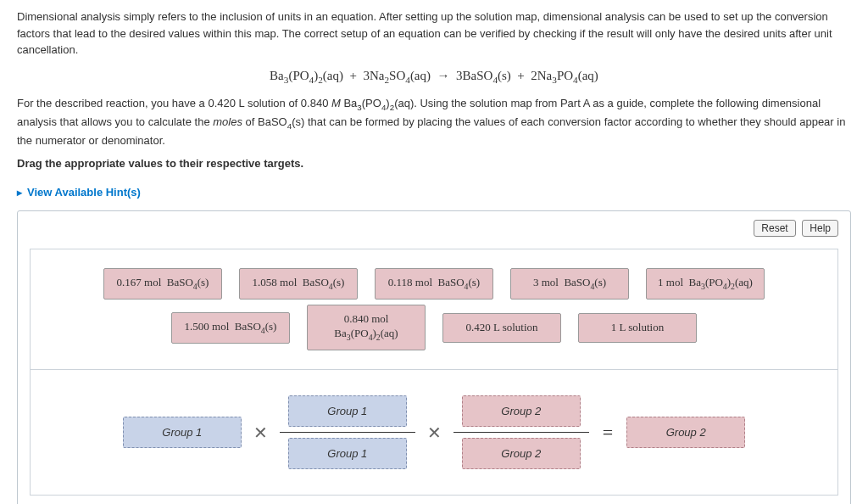 Image resolution: width=868 pixels, height=504 pixels. Describe the element at coordinates (570, 283) in the screenshot. I see `drag-item: 3 mol BaSO4(s)` at that location.